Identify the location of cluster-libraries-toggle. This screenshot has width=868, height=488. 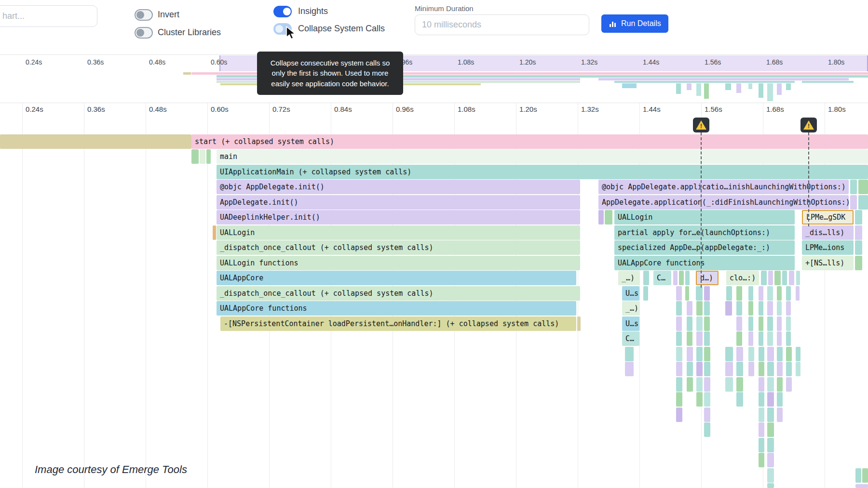
(144, 33).